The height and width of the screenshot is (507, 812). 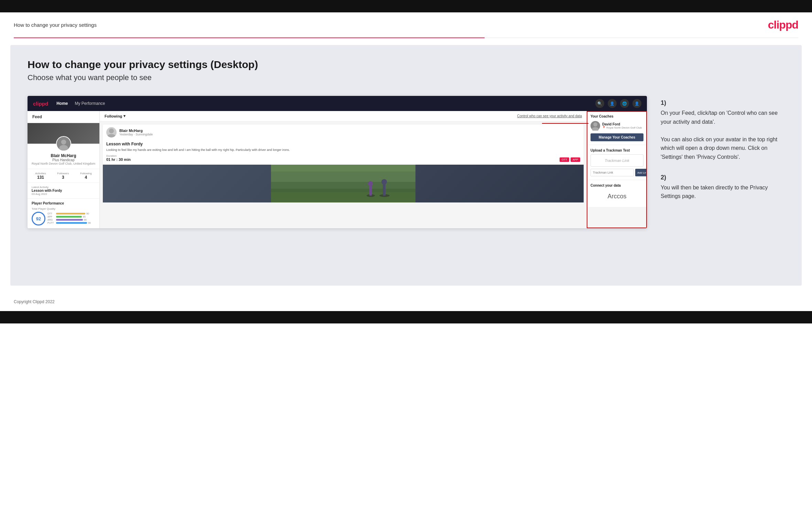 I want to click on globe-icon: 🌐, so click(x=625, y=103).